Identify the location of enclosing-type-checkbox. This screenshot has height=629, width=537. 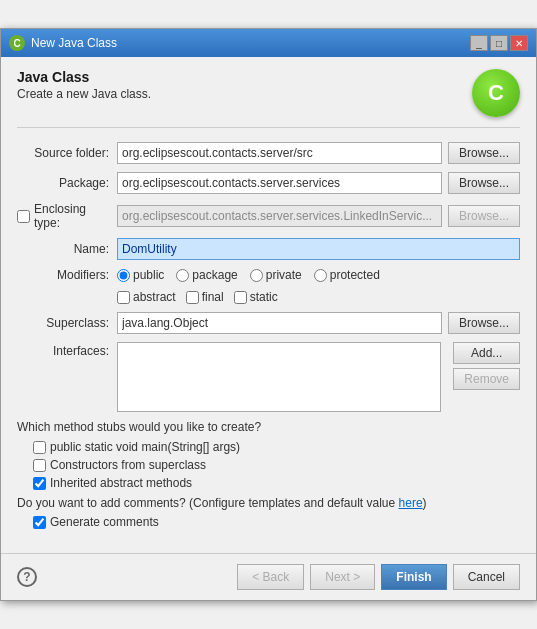
(24, 216).